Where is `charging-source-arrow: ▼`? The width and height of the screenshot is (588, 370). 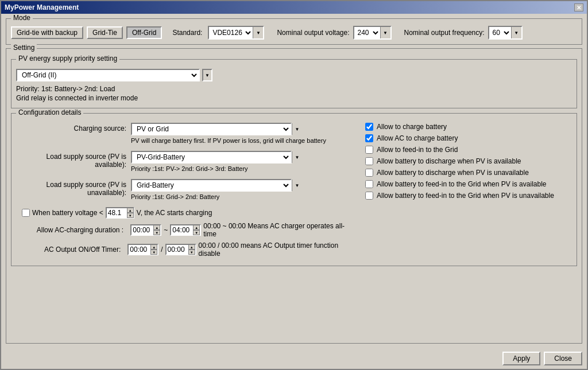
charging-source-arrow: ▼ is located at coordinates (297, 129).